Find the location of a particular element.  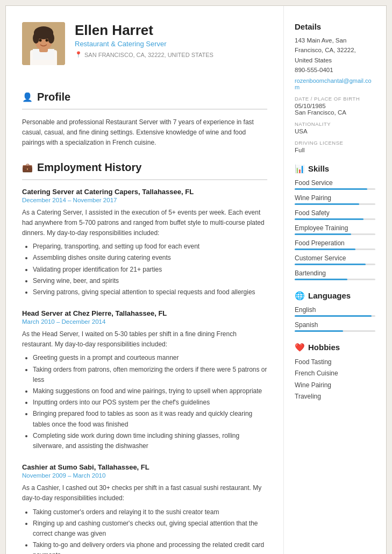

job-item: Cashier at Sumo Sabi, Tallahassee, FL No… is located at coordinates (145, 509).